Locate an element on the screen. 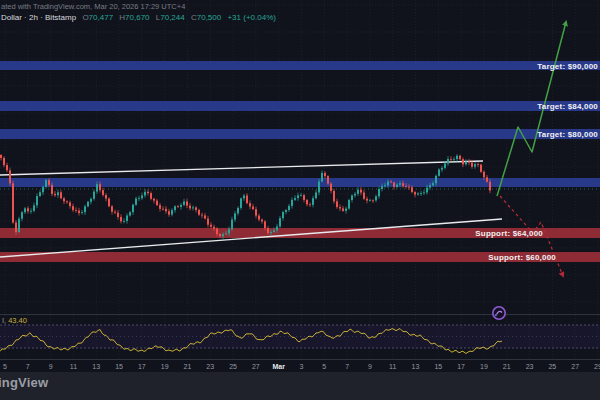 The height and width of the screenshot is (400, 600). support-64000-label: Support: $64,000 is located at coordinates (509, 234).